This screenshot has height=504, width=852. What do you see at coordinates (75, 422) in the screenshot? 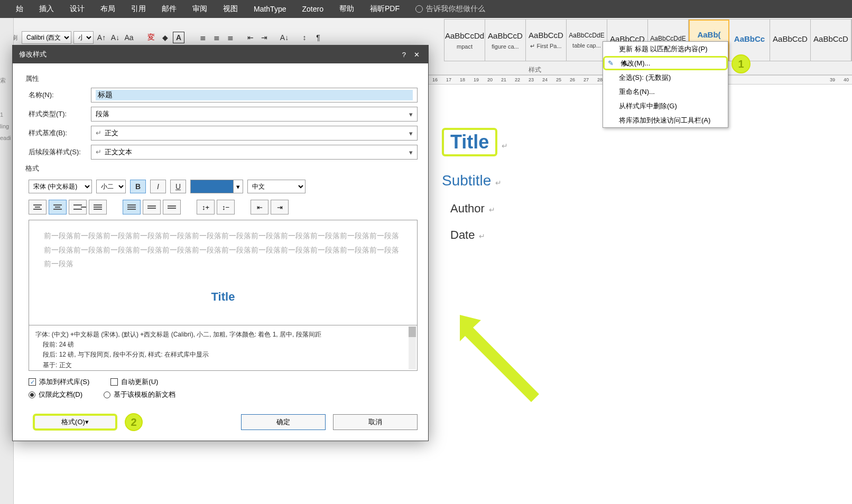
I see `format-dropdown-button: 格式(O)▾` at bounding box center [75, 422].